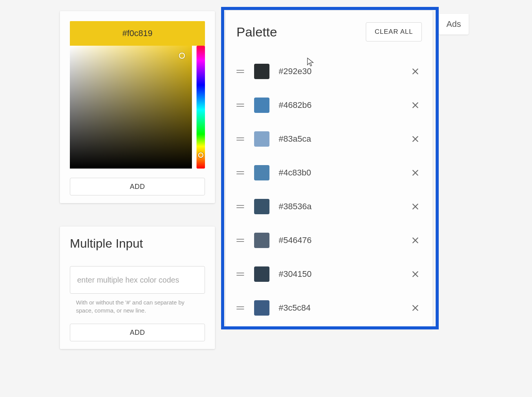 The image size is (532, 397). What do you see at coordinates (329, 139) in the screenshot?
I see `palette-row: #83a5ca` at bounding box center [329, 139].